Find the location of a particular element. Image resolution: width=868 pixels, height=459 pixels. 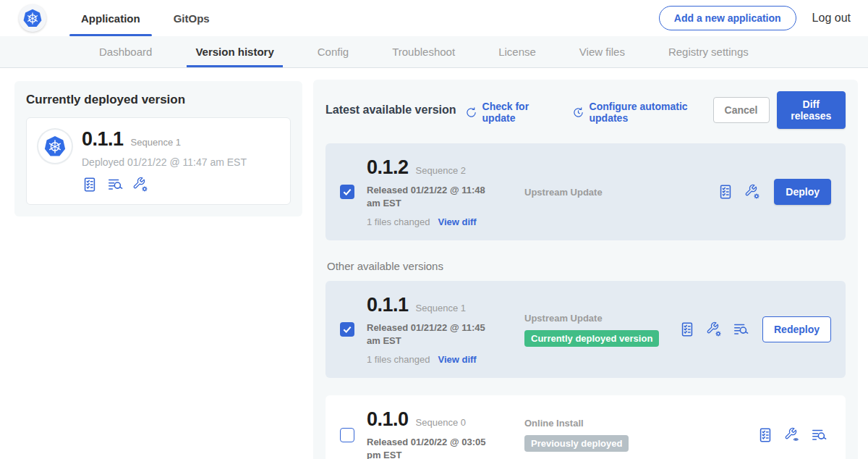

cancel-button: Cancel is located at coordinates (741, 110).